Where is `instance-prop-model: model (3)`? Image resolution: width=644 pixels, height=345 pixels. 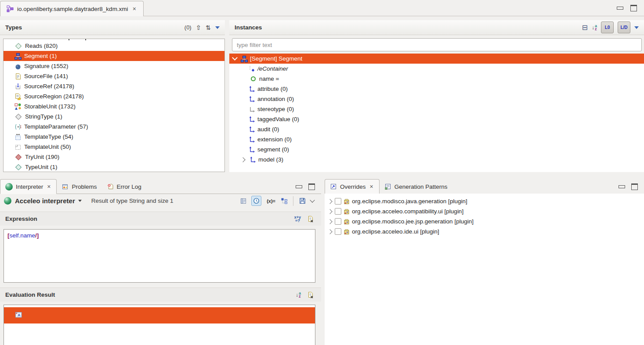
instance-prop-model: model (3) is located at coordinates (437, 160).